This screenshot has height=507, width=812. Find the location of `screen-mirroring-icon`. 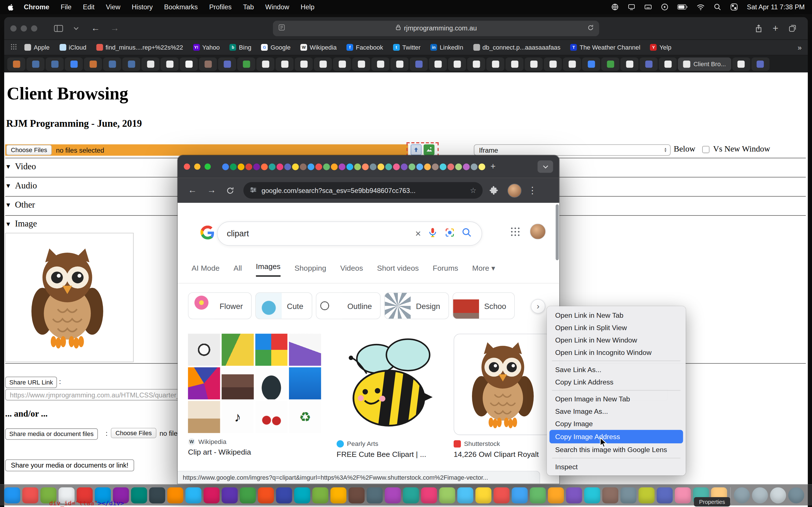

screen-mirroring-icon is located at coordinates (632, 7).